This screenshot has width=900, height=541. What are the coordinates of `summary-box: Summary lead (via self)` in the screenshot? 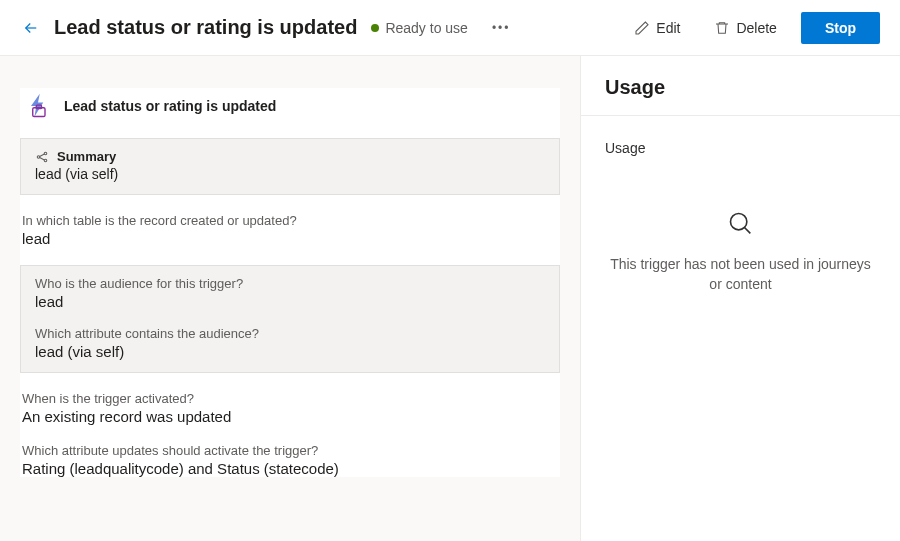 It's located at (290, 166).